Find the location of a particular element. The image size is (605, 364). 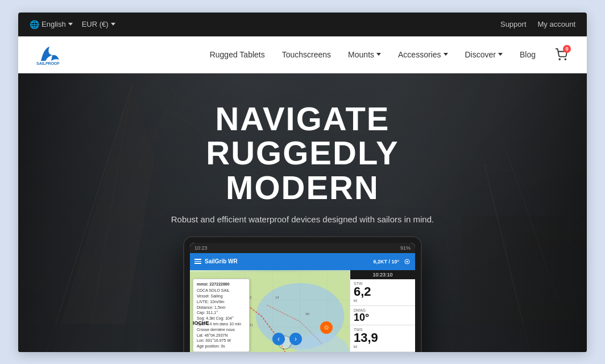

currency-selector: EUR (€) is located at coordinates (99, 24).